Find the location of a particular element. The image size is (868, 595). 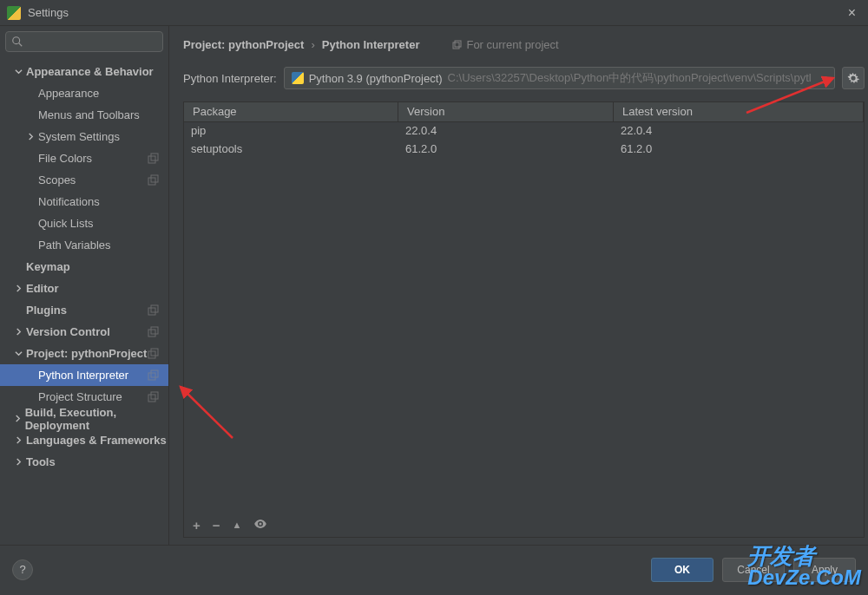

interpreter-settings-button is located at coordinates (853, 78).